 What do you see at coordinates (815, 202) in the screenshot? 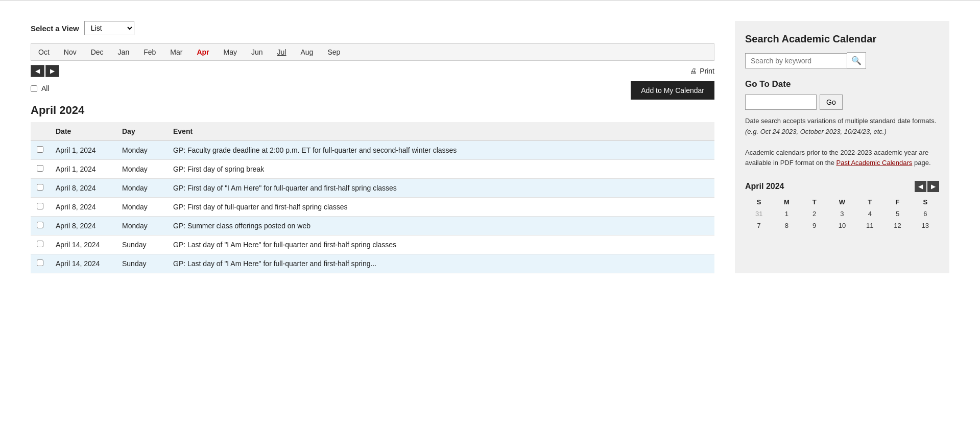
I see `mini-cal-th-t1: T` at bounding box center [815, 202].